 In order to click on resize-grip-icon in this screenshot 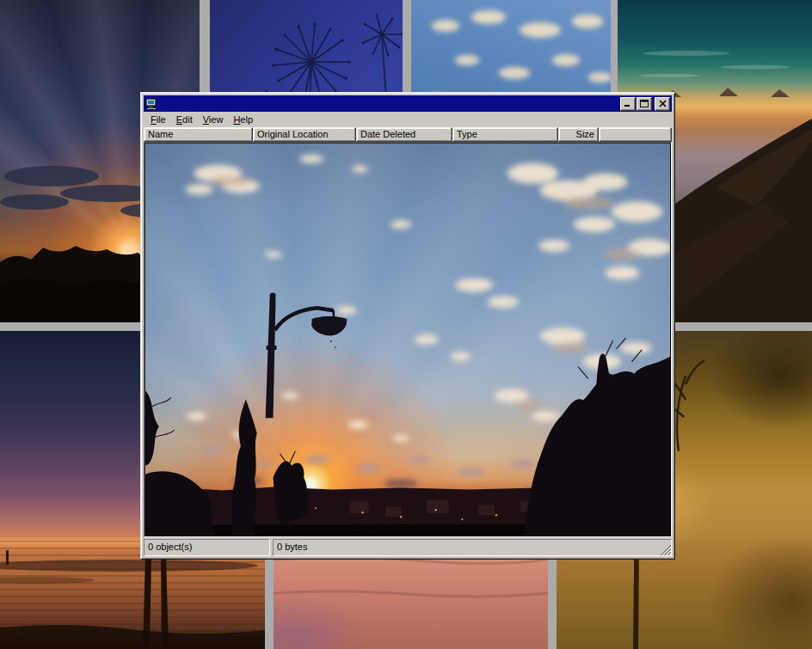, I will do `click(666, 550)`.